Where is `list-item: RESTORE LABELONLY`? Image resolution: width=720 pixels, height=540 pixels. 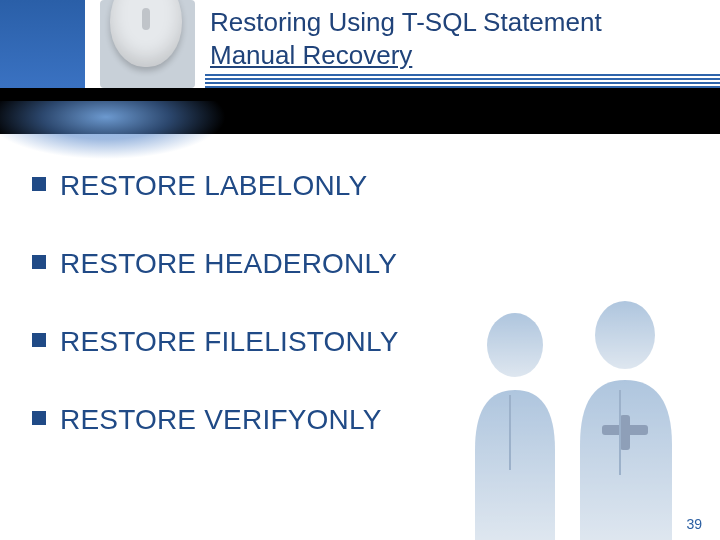
list-item: RESTORE LABELONLY is located at coordinates (216, 186).